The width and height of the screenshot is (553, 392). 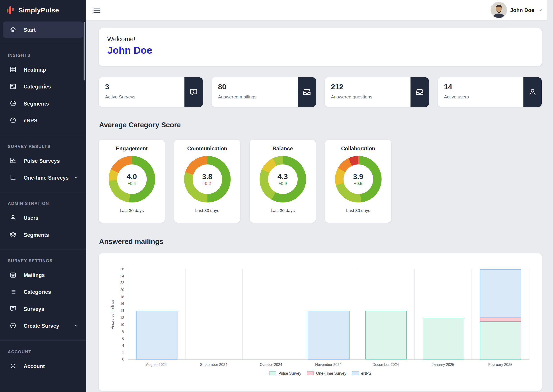 What do you see at coordinates (97, 10) in the screenshot?
I see `menu-toggle-button` at bounding box center [97, 10].